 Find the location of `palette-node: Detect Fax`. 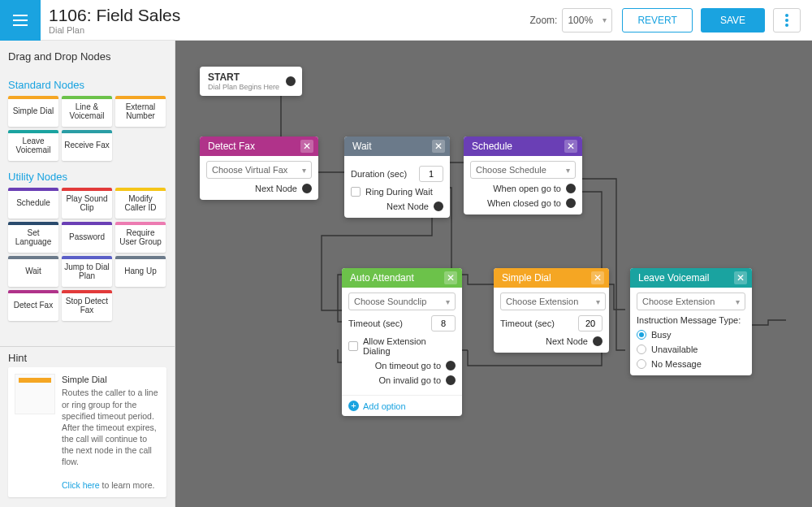

palette-node: Detect Fax is located at coordinates (33, 306).